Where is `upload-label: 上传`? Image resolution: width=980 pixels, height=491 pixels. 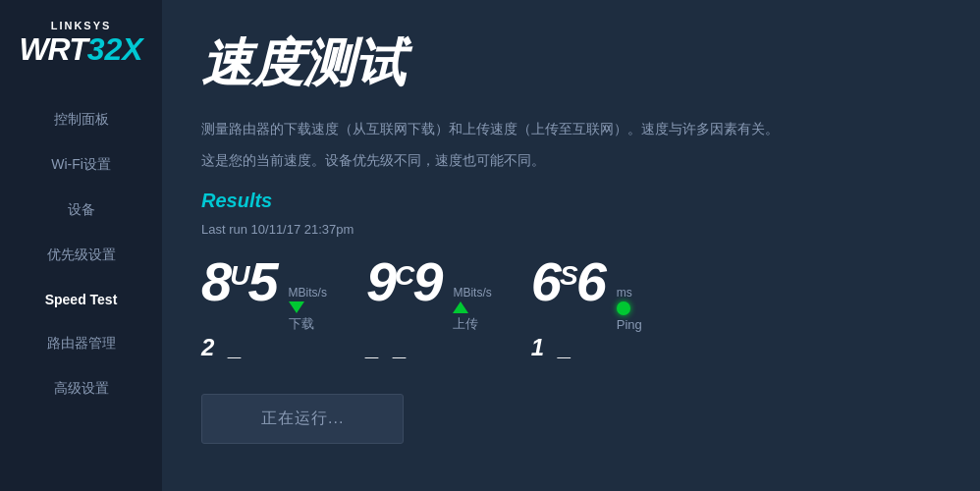
upload-label: 上传 is located at coordinates (465, 324).